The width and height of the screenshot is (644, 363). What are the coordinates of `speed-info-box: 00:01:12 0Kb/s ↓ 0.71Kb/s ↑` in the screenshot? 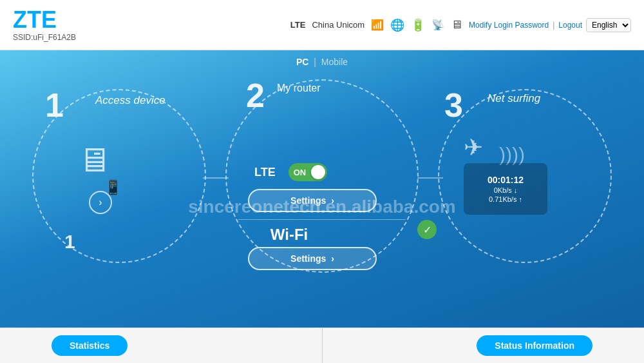 It's located at (506, 189).